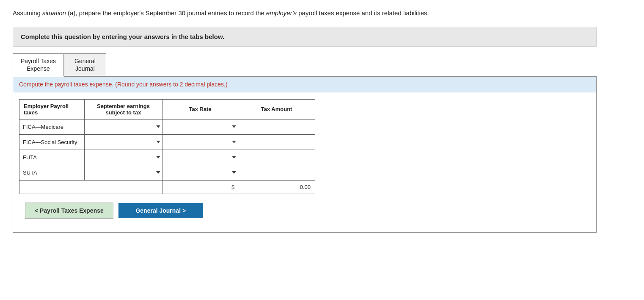 This screenshot has height=300, width=644. I want to click on complete-box-label: Complete this question by entering your …, so click(123, 36).